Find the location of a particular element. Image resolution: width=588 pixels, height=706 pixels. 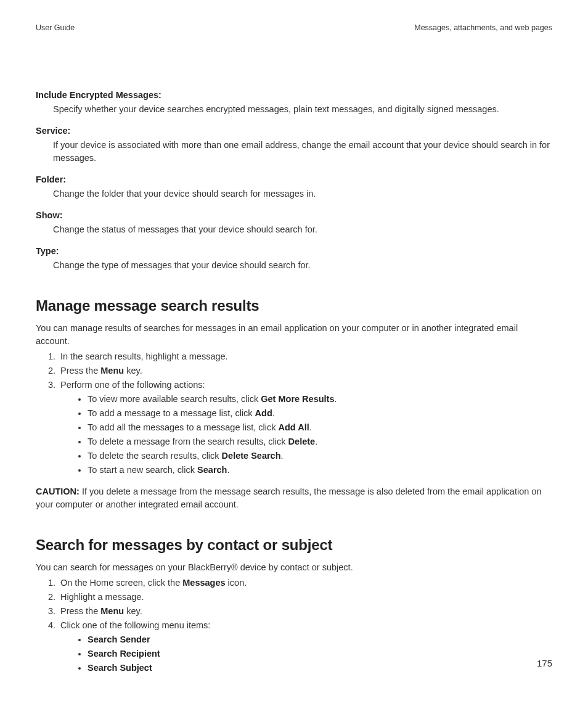

bold-text: Add All is located at coordinates (293, 427).